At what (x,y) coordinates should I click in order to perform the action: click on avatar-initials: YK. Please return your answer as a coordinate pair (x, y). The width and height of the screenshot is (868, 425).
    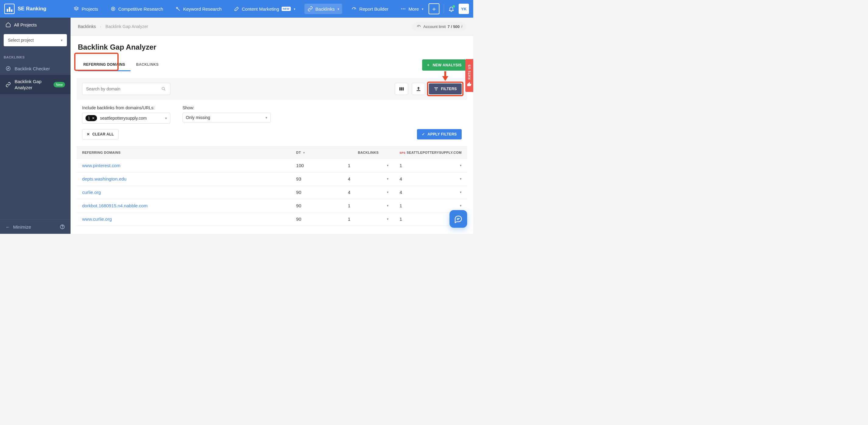
    Looking at the image, I should click on (464, 9).